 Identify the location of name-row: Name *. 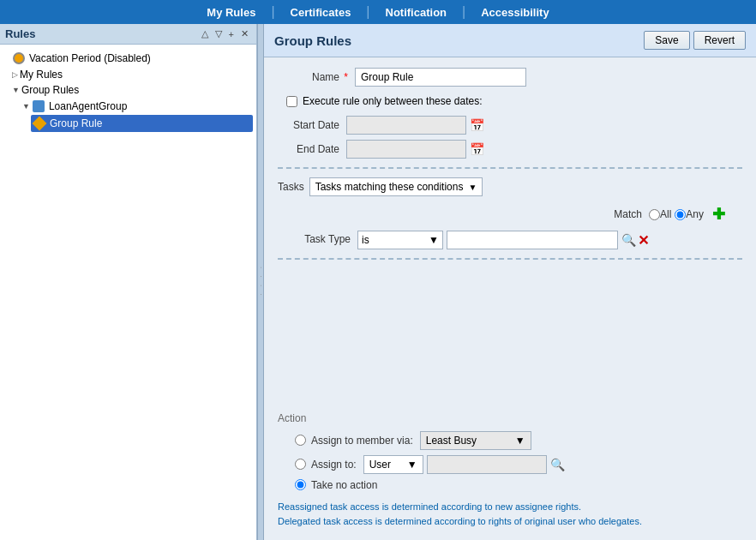
(510, 77).